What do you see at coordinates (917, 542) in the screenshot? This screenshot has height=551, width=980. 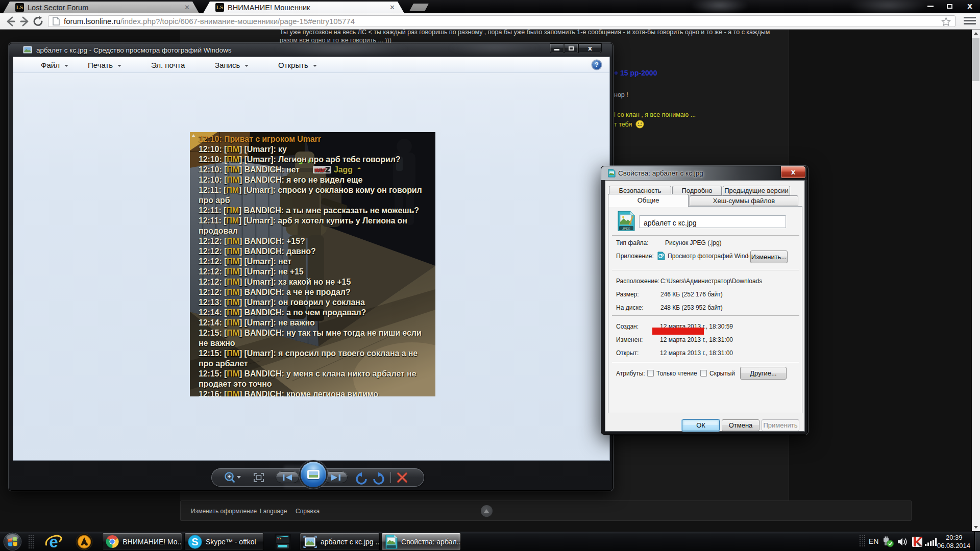 I see `kaspersky-tray-icon` at bounding box center [917, 542].